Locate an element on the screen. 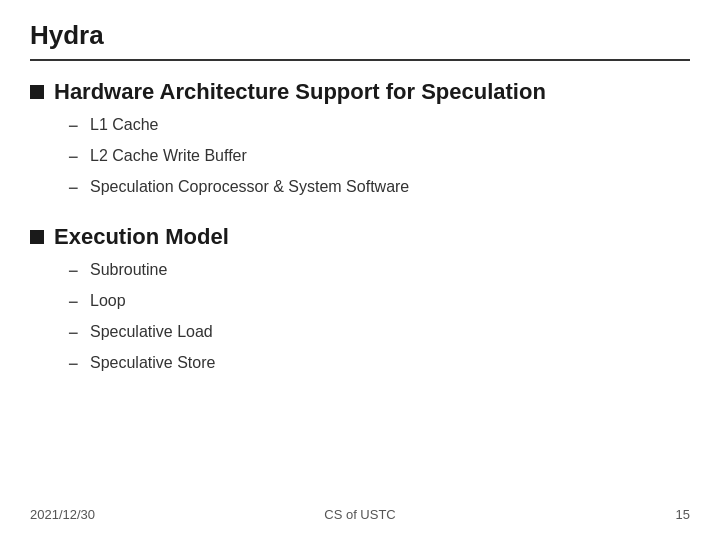 Image resolution: width=720 pixels, height=540 pixels. execution-item-2: Loop is located at coordinates (108, 301).